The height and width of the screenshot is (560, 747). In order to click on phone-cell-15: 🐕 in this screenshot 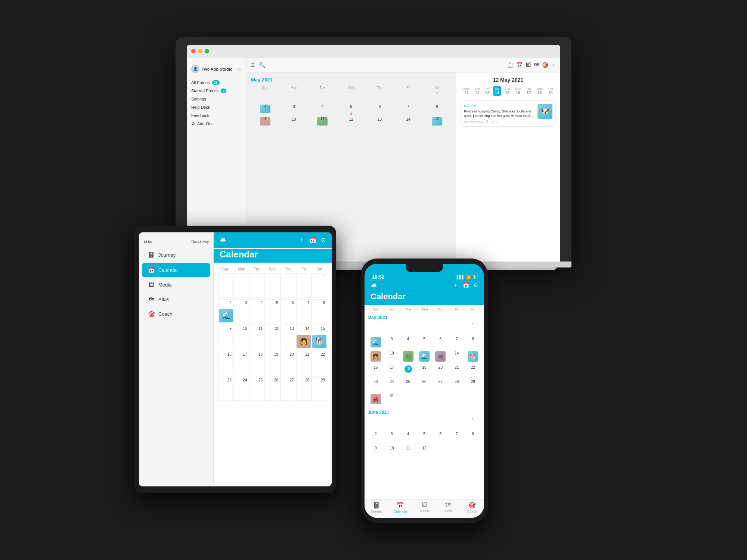, I will do `click(473, 357)`.